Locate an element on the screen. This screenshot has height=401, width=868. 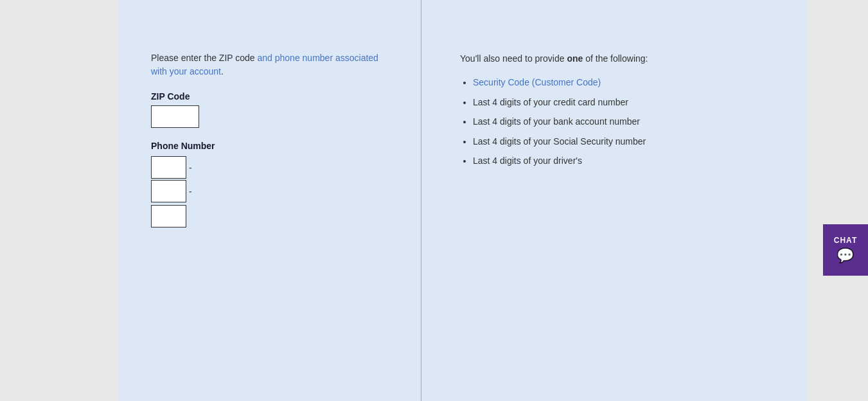
phone-row-1: - is located at coordinates (270, 167).